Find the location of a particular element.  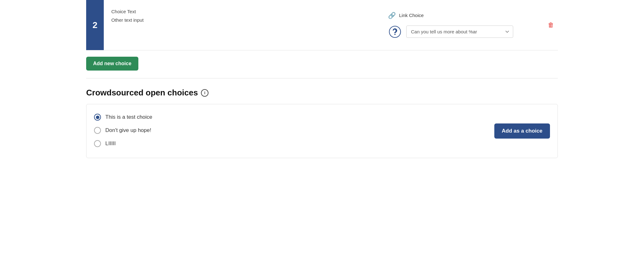

delete-button: 🗑 is located at coordinates (551, 25).